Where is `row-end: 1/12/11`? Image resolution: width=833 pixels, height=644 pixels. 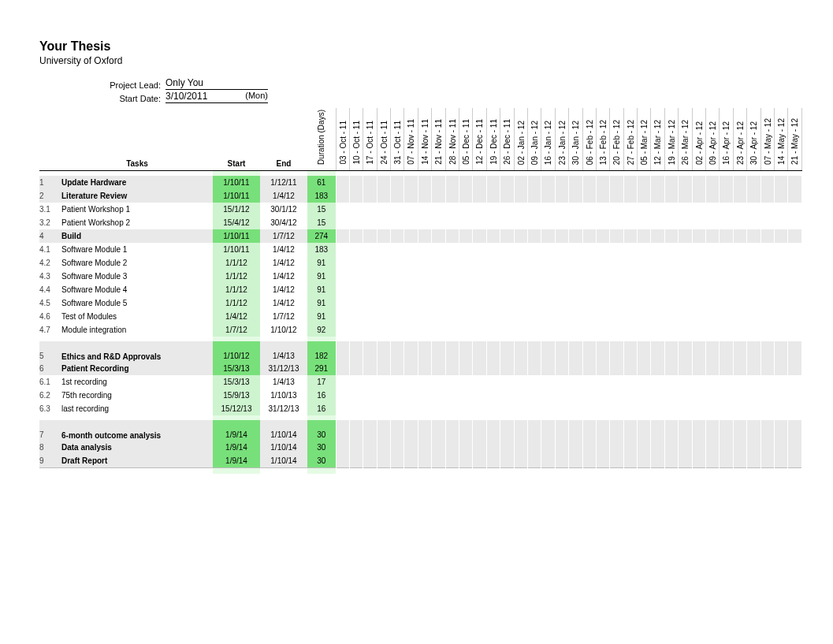 row-end: 1/12/11 is located at coordinates (284, 183).